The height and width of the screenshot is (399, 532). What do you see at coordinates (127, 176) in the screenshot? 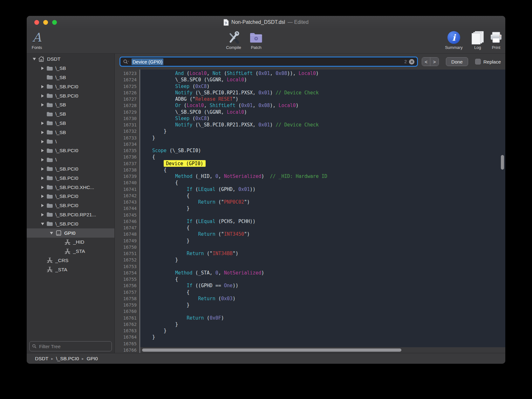
I see `line-number: 16739` at bounding box center [127, 176].